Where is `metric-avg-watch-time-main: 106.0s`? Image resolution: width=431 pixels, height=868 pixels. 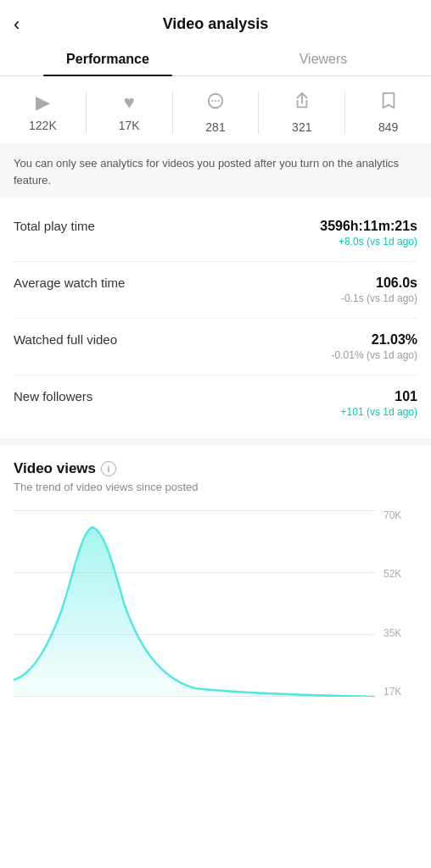
metric-avg-watch-time-main: 106.0s is located at coordinates (379, 283).